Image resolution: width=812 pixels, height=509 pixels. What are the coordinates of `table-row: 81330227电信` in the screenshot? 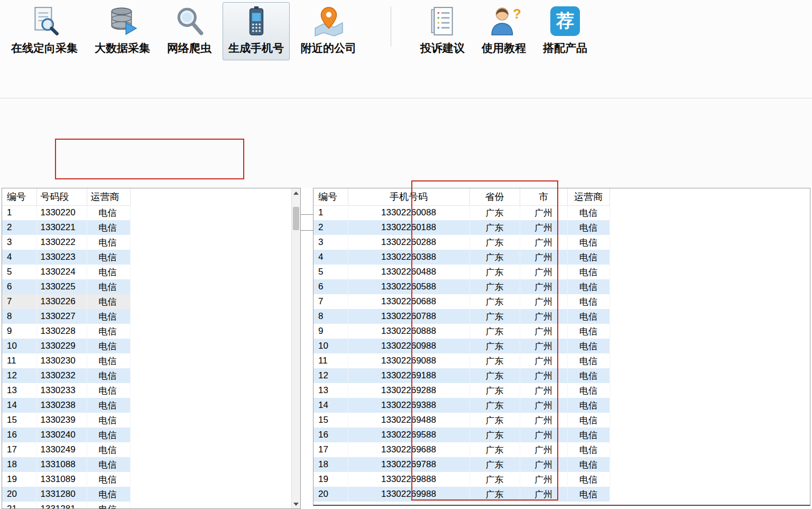 It's located at (66, 316).